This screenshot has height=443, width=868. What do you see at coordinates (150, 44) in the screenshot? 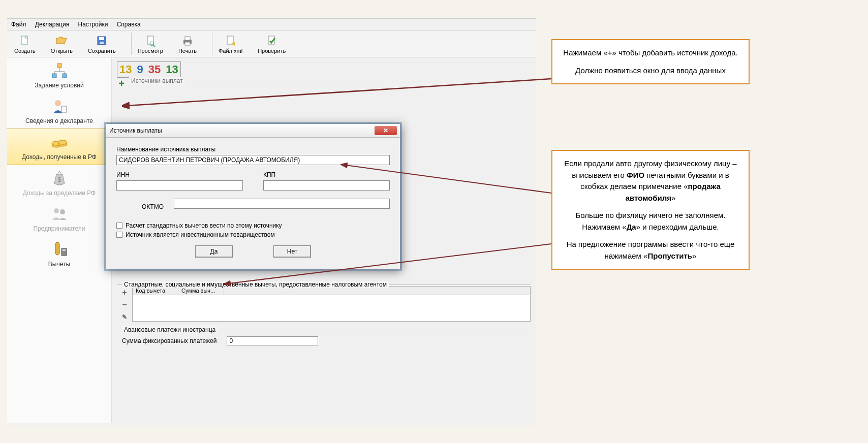
I see `toolbar-preview-button: Просмотр` at bounding box center [150, 44].